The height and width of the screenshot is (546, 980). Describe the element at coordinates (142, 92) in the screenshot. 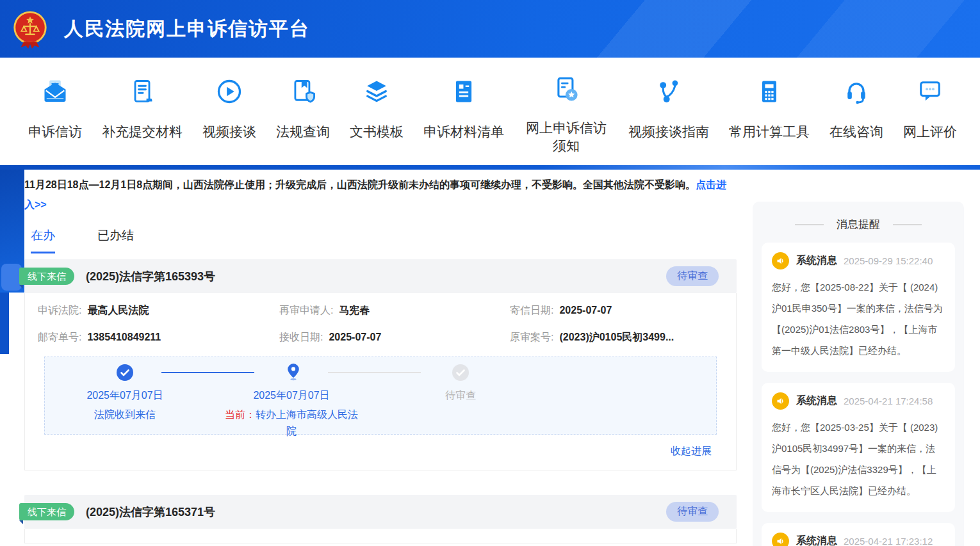

I see `document-icon` at that location.